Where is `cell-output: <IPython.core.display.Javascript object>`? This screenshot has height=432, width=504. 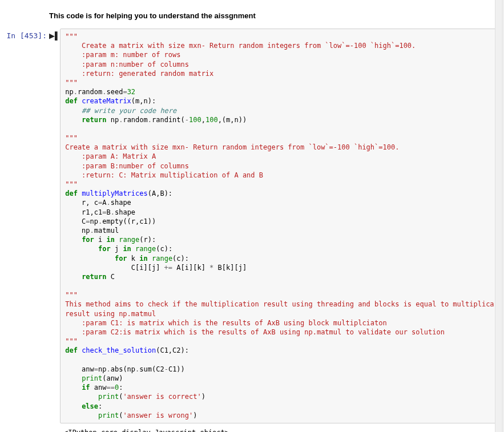 cell-output: <IPython.core.display.Javascript object> is located at coordinates (279, 429).